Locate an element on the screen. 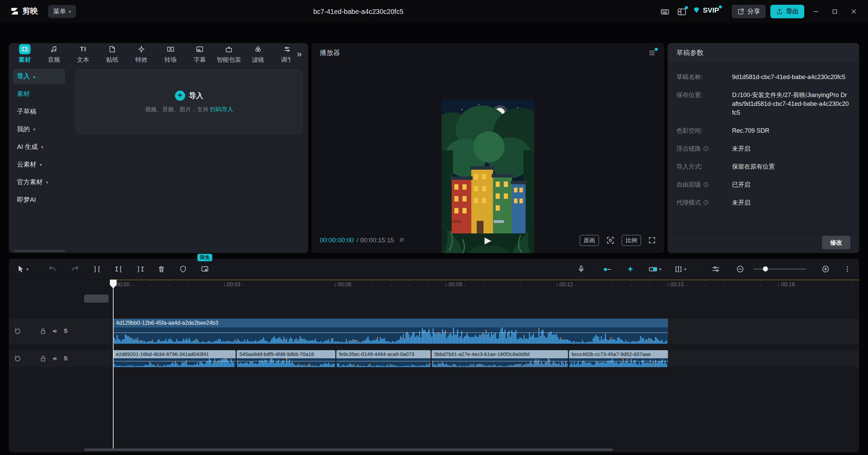  slider-knob is located at coordinates (766, 269).